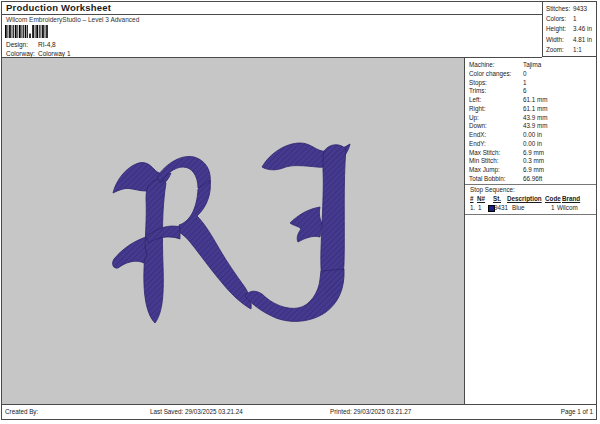  I want to click on stop-sequence-divider, so click(530, 184).